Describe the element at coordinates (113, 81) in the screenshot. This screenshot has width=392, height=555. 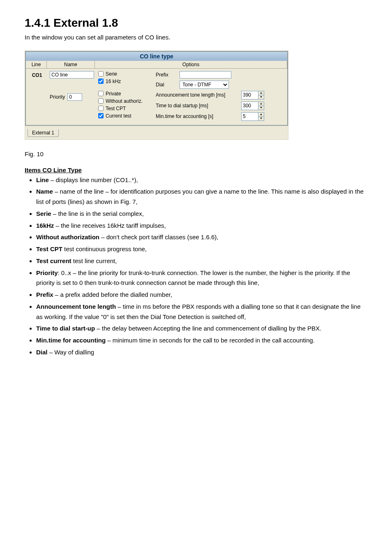
I see `label-16khz: 16 kHz` at that location.